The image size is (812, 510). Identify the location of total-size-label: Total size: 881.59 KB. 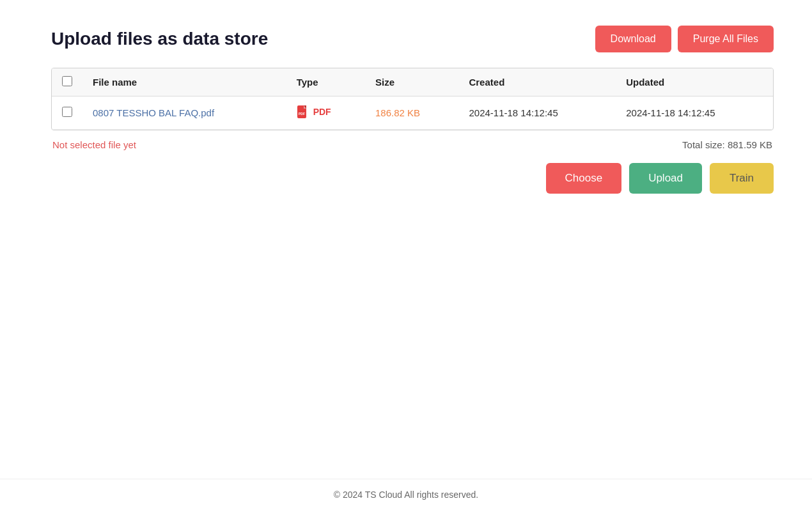
(728, 144).